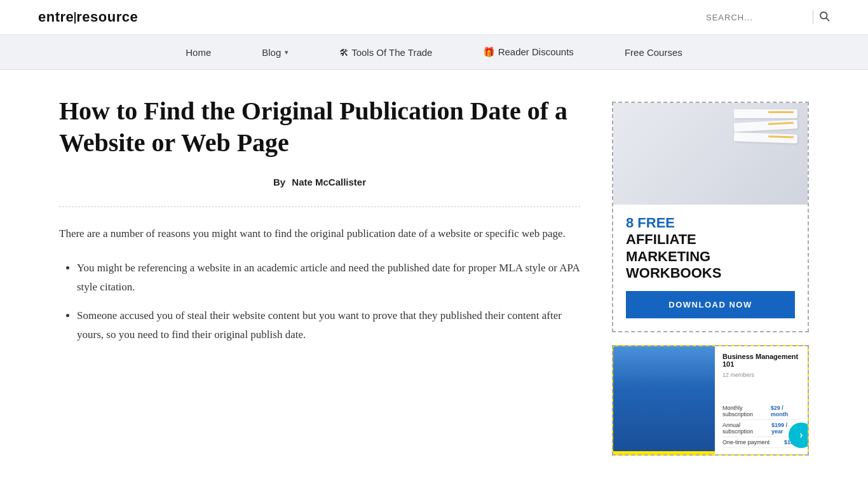  I want to click on chevron-down-icon: ▾, so click(287, 52).